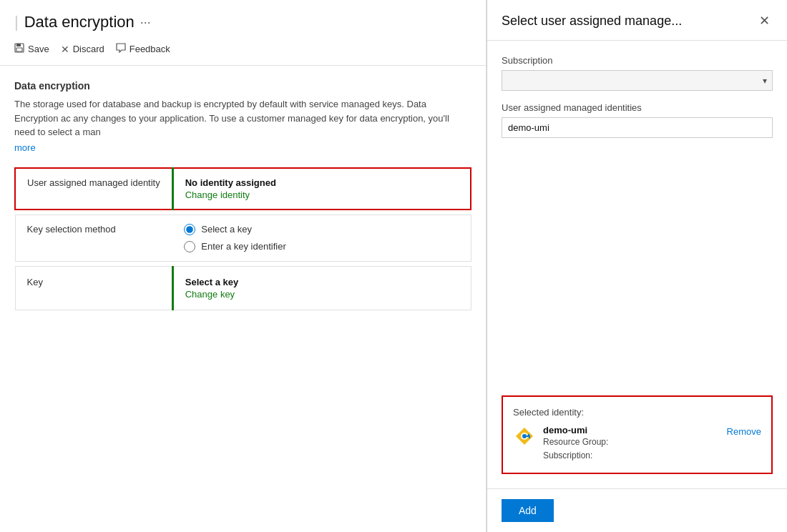  I want to click on discard-button: ✕ Discard, so click(83, 49).